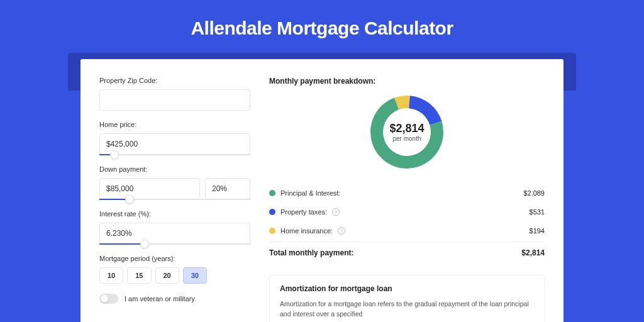 This screenshot has width=644, height=322. What do you see at coordinates (175, 138) in the screenshot?
I see `home-price-group: Home price:` at bounding box center [175, 138].